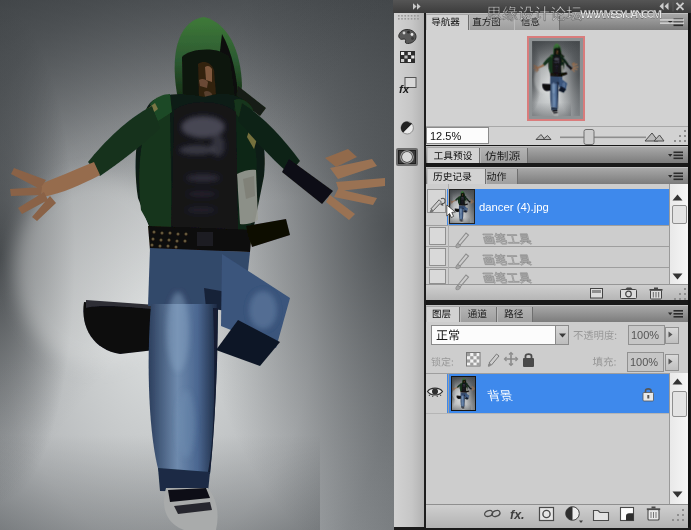  I want to click on svg-text: fx., so click(518, 515).